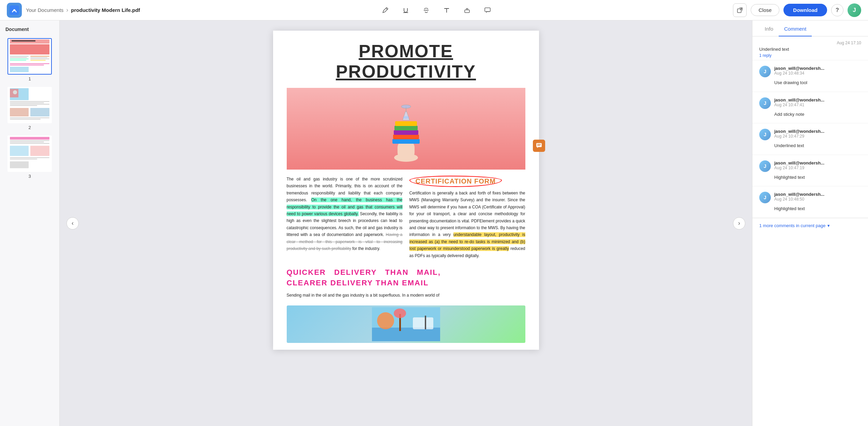 This screenshot has height=426, width=868. Describe the element at coordinates (30, 60) in the screenshot. I see `page-thumb-1: 1` at that location.